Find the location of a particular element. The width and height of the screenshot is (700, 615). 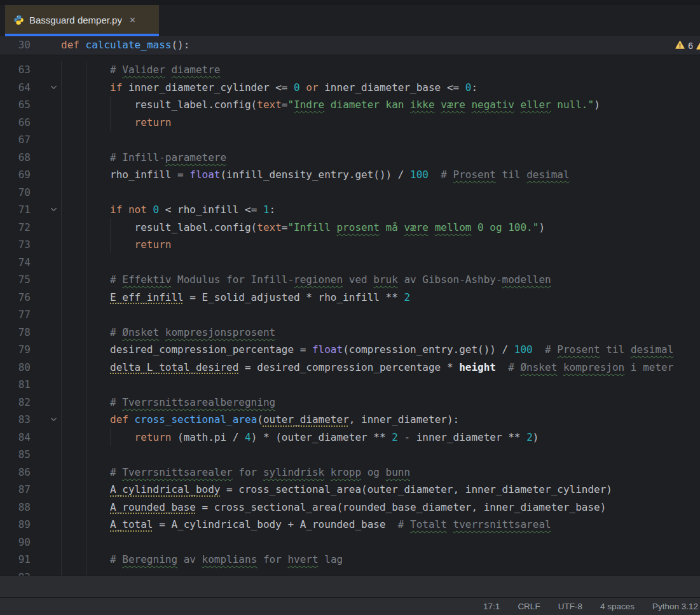

line-number: 69 is located at coordinates (15, 175).